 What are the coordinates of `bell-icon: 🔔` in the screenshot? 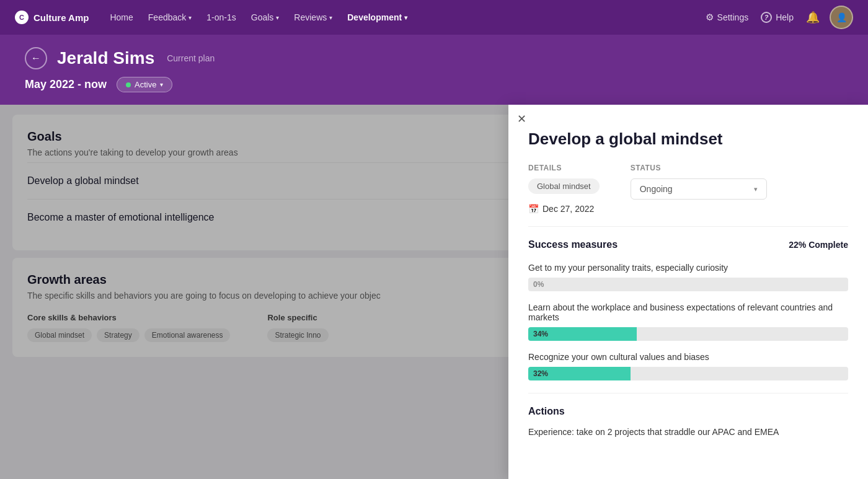 It's located at (813, 17).